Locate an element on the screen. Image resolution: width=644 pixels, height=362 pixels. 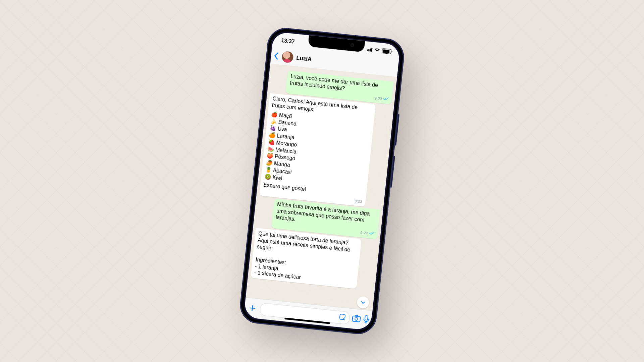
microphone-button is located at coordinates (366, 320).